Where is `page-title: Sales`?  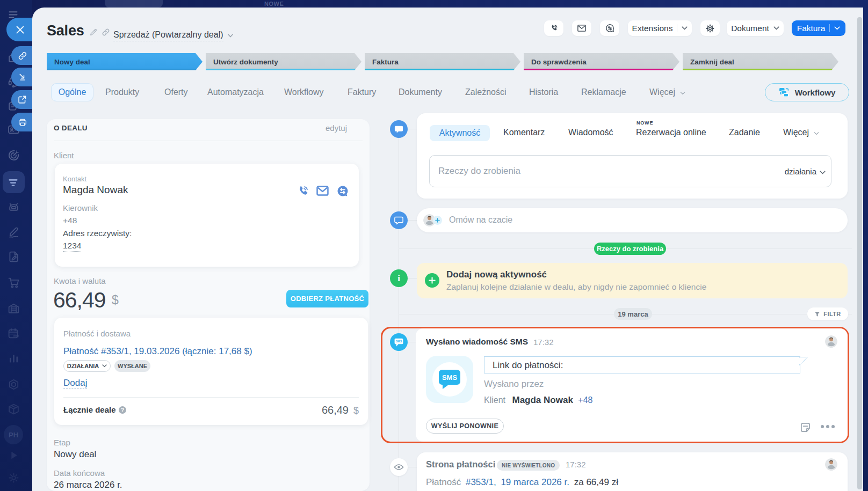
page-title: Sales is located at coordinates (66, 31).